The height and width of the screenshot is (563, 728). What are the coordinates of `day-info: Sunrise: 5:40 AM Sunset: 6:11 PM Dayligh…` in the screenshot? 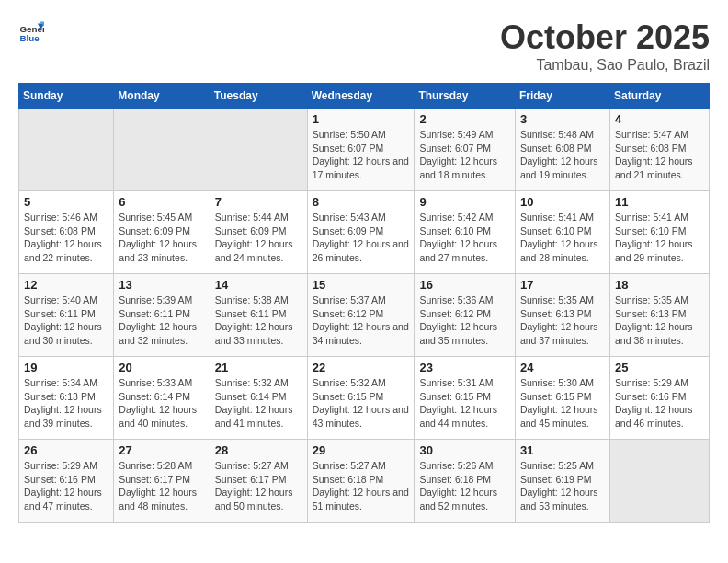 It's located at (66, 320).